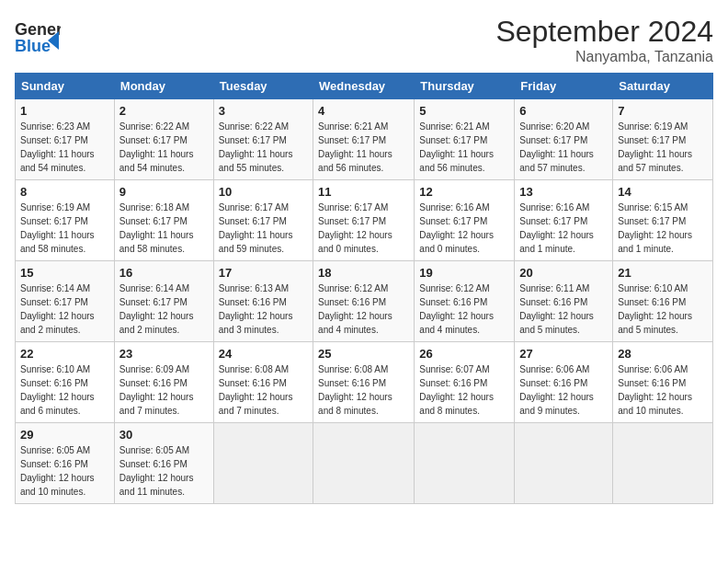  I want to click on calendar-header-cell: Saturday, so click(664, 86).